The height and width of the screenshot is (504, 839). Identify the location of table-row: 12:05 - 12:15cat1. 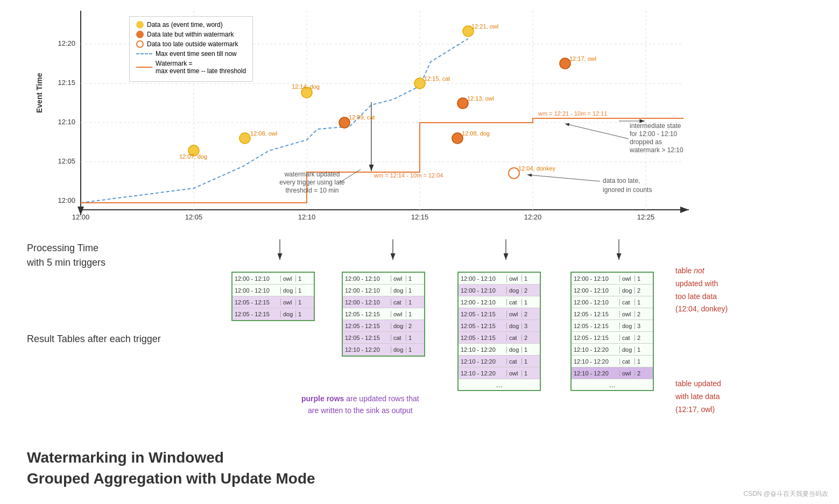
(383, 338).